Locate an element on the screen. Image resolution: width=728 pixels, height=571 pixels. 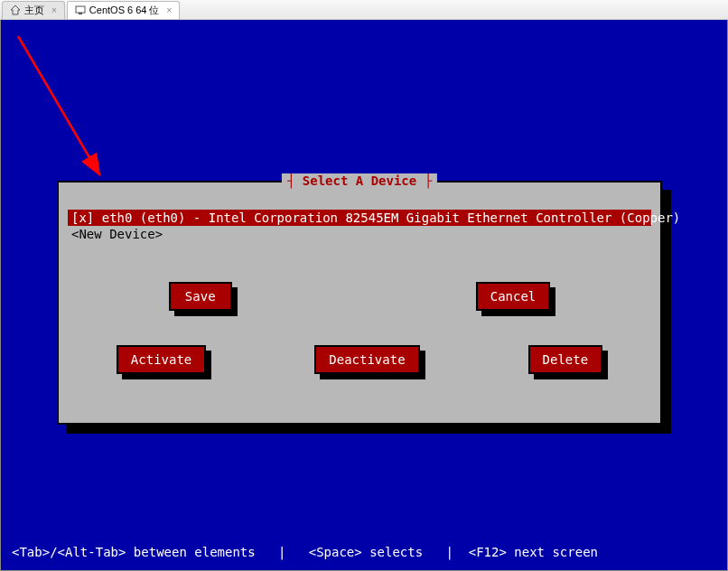
tab-home: 主页 × is located at coordinates (33, 10).